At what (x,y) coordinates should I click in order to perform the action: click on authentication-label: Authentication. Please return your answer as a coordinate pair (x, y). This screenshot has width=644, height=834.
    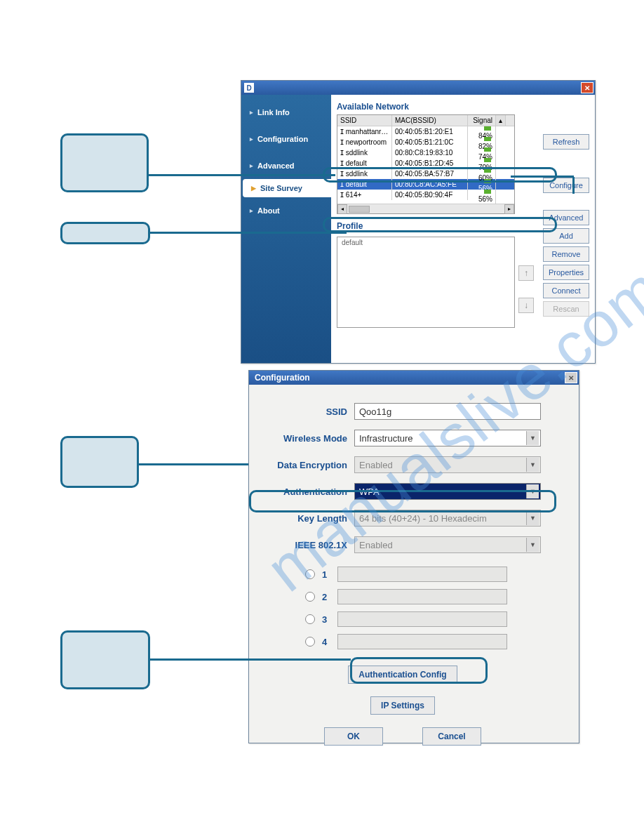
    Looking at the image, I should click on (302, 491).